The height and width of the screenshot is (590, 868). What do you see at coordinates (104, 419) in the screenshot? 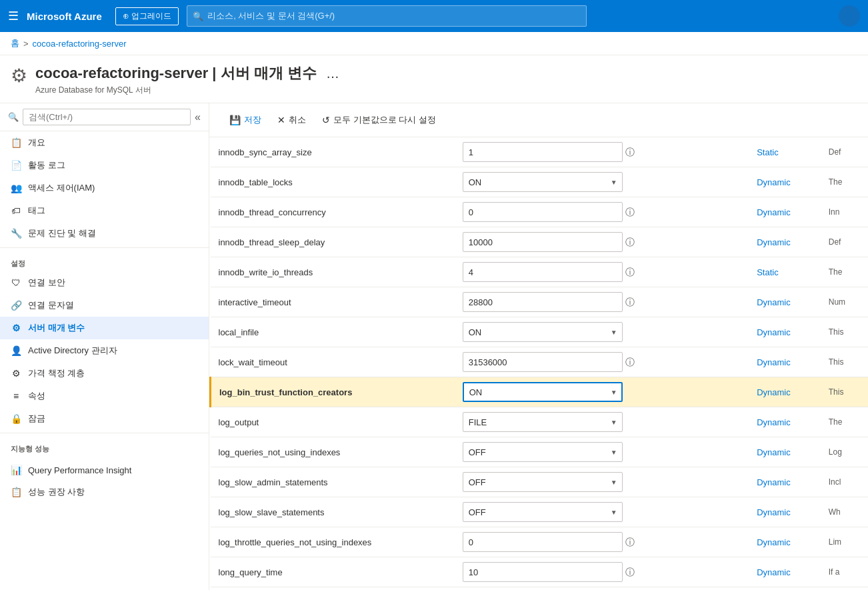
I see `sidebar-item-locks: 🔒 잠금` at bounding box center [104, 419].